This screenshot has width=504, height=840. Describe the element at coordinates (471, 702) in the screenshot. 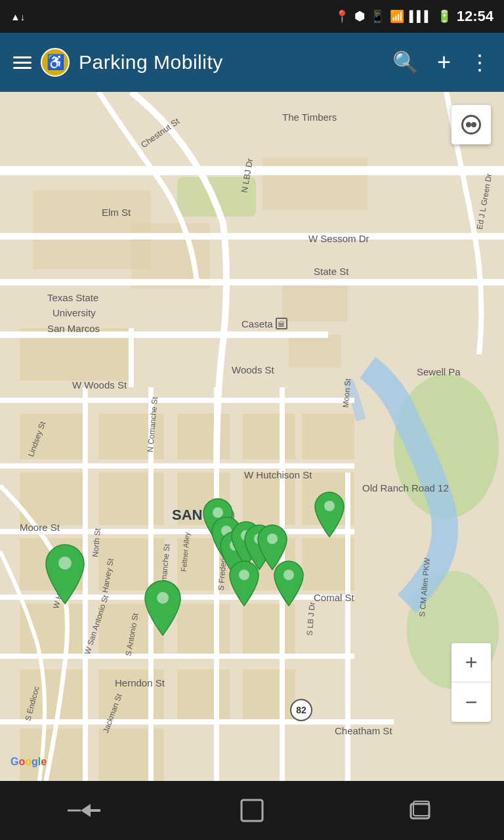

I see `zoom-out-button: −` at that location.